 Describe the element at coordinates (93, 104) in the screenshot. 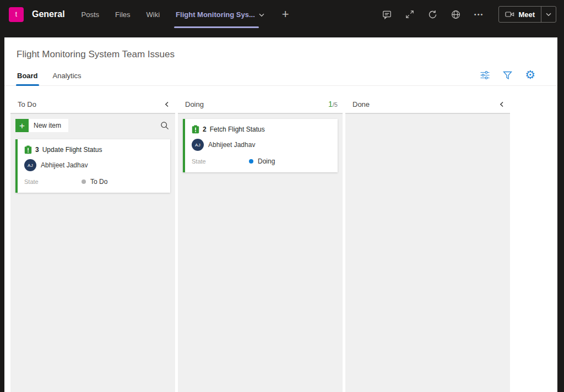

I see `column-todo-header: To Do` at that location.